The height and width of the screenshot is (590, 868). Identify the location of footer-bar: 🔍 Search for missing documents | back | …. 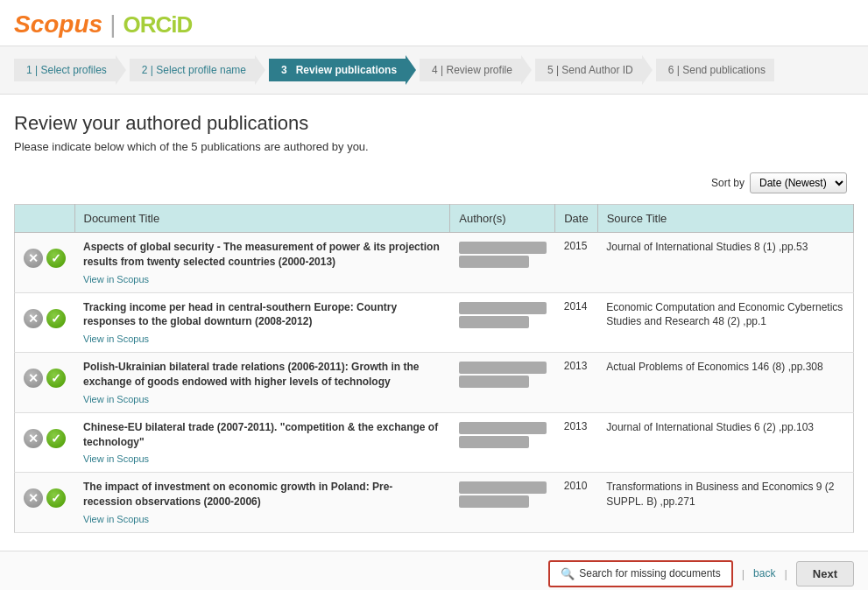
(434, 571).